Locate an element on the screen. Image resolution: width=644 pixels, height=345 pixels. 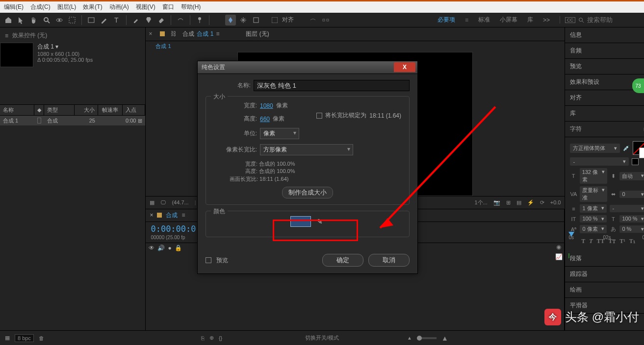
workspace-essential: 必要项 is located at coordinates (446, 20).